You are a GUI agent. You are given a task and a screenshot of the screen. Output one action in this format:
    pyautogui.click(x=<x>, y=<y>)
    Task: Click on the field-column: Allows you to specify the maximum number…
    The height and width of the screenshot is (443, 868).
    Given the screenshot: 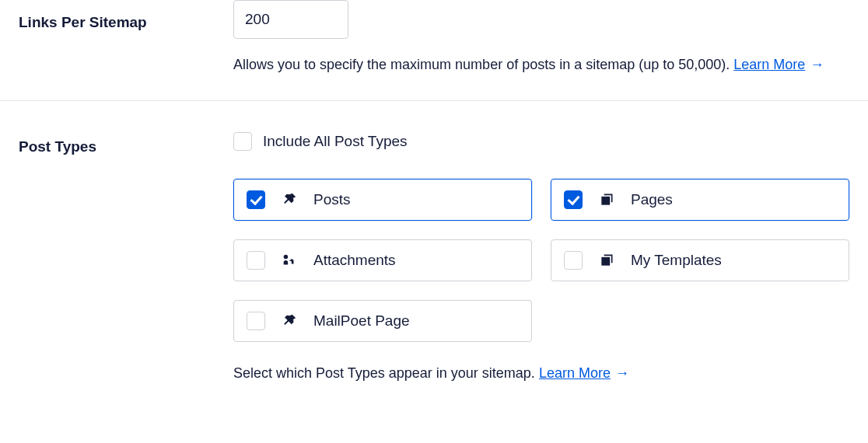 What is the action you would take?
    pyautogui.click(x=541, y=39)
    